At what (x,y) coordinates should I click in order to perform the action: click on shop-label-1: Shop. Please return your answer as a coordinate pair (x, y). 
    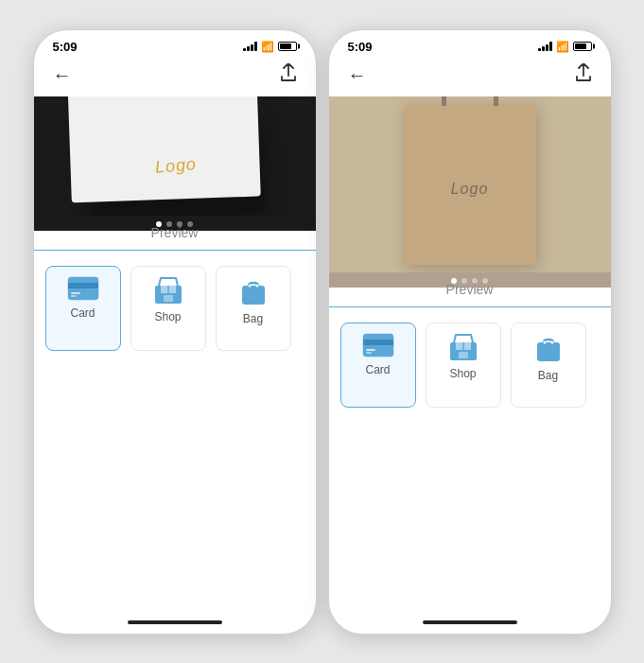
    Looking at the image, I should click on (167, 317).